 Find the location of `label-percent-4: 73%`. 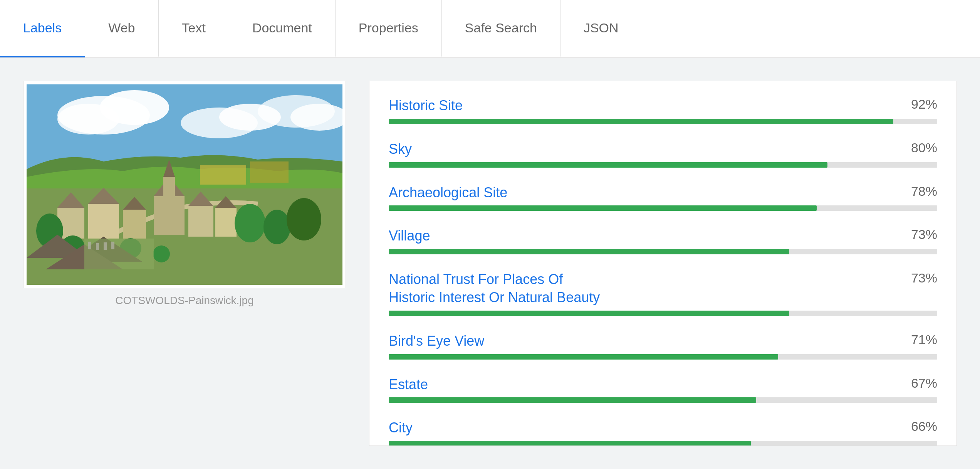

label-percent-4: 73% is located at coordinates (924, 278).